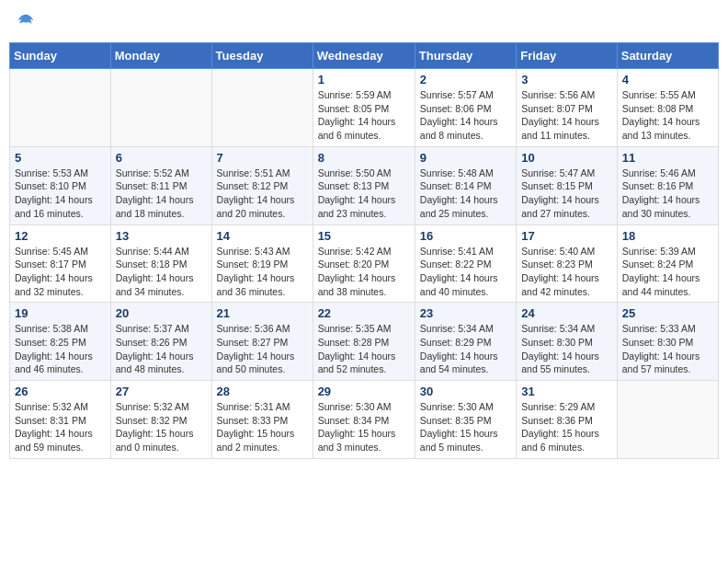  I want to click on logo-bird-icon, so click(26, 22).